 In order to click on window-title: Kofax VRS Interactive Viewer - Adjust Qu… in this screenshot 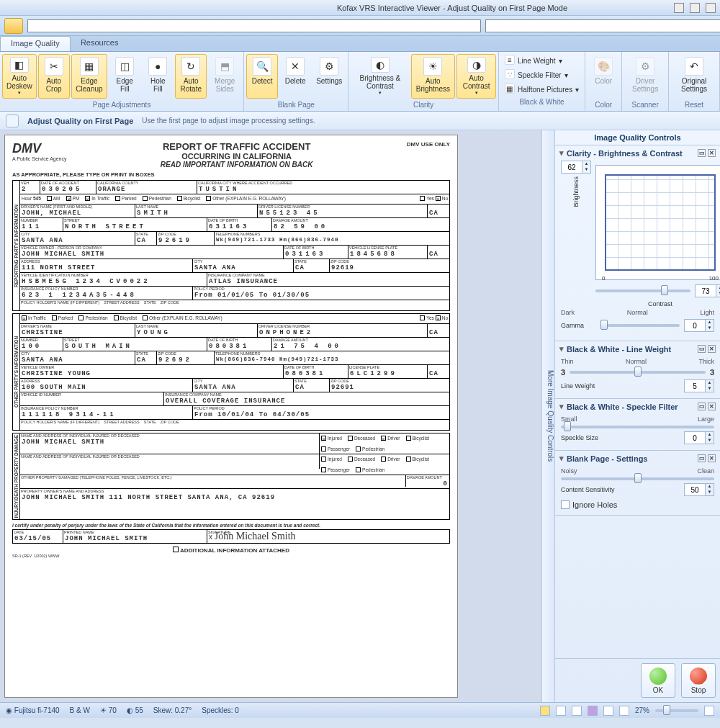, I will do `click(452, 8)`.